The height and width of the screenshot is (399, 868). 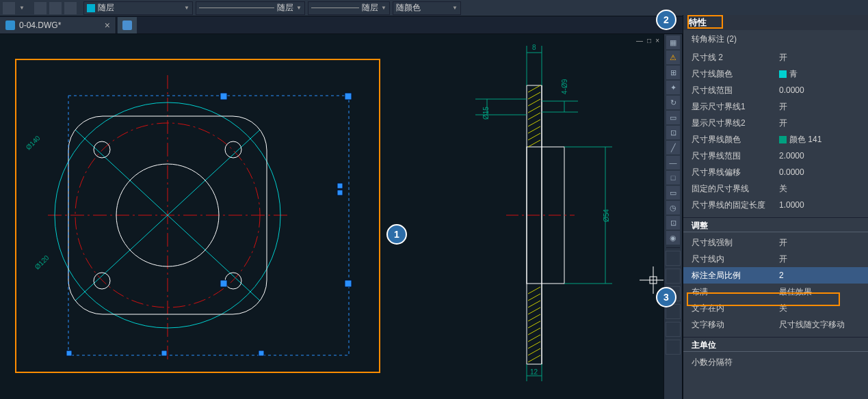 What do you see at coordinates (776, 259) in the screenshot?
I see `prop-row: 尺寸线内 开` at bounding box center [776, 259].